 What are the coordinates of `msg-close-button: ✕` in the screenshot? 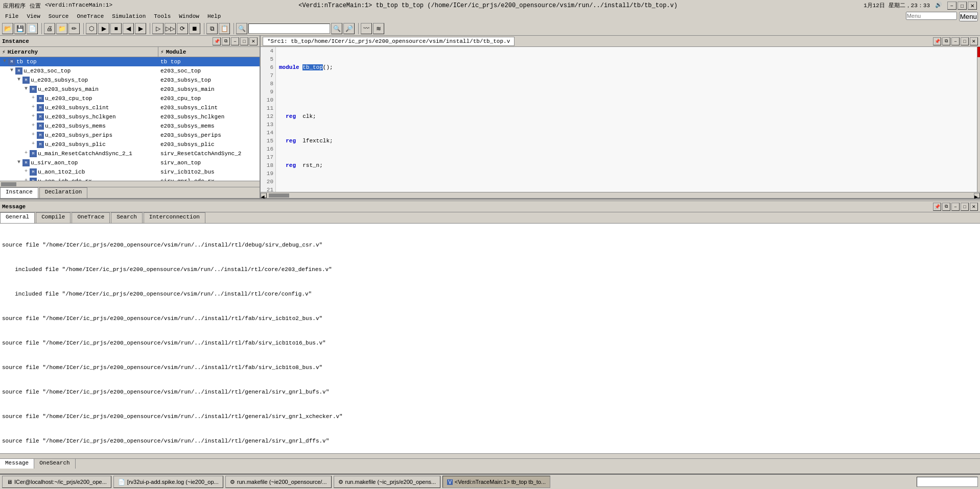 It's located at (974, 207).